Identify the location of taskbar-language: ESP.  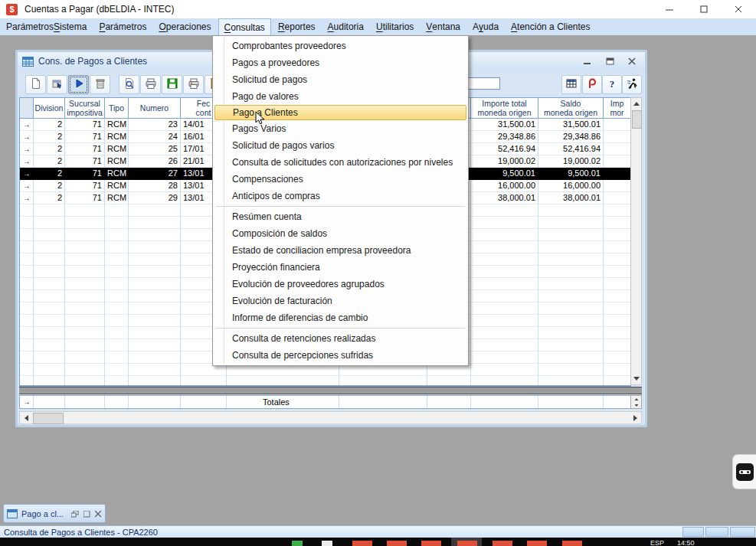
(657, 542).